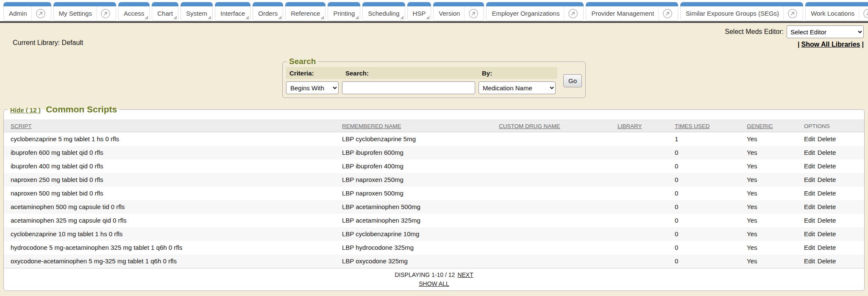  Describe the element at coordinates (573, 81) in the screenshot. I see `go-button: Go` at that location.